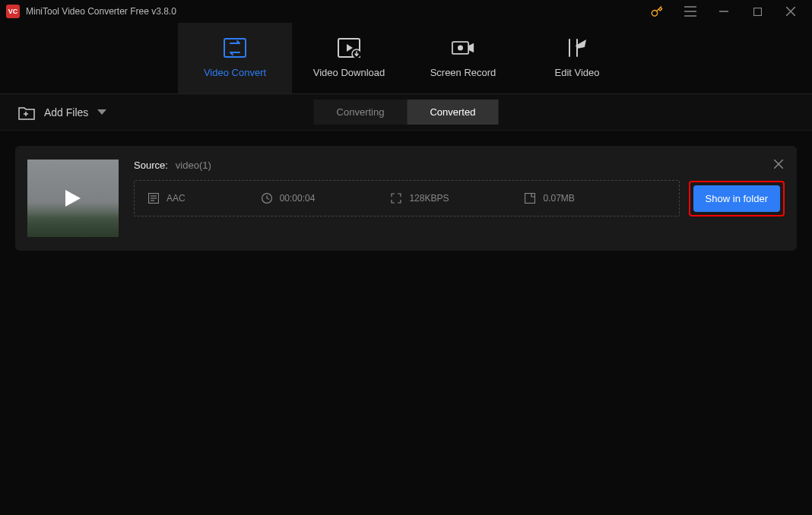  Describe the element at coordinates (167, 198) in the screenshot. I see `info-format: AAC` at that location.